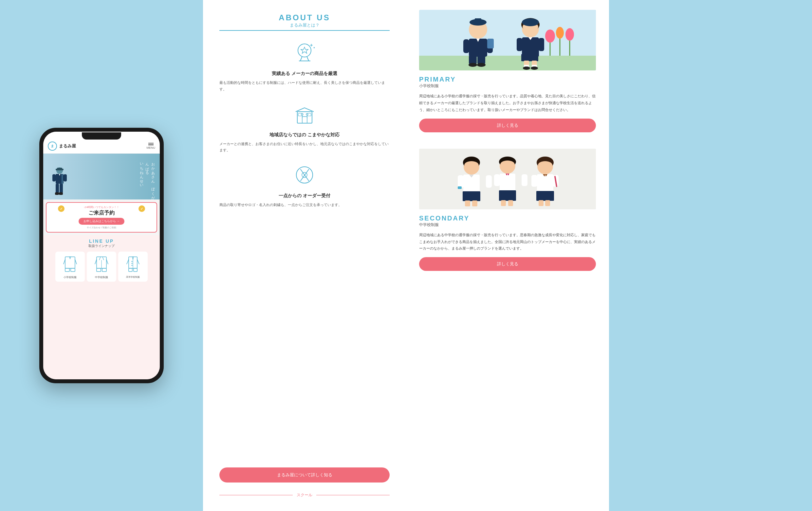 Image resolution: width=812 pixels, height=511 pixels. What do you see at coordinates (508, 125) in the screenshot?
I see `primary-detail-btn: 詳しく見る` at bounding box center [508, 125].